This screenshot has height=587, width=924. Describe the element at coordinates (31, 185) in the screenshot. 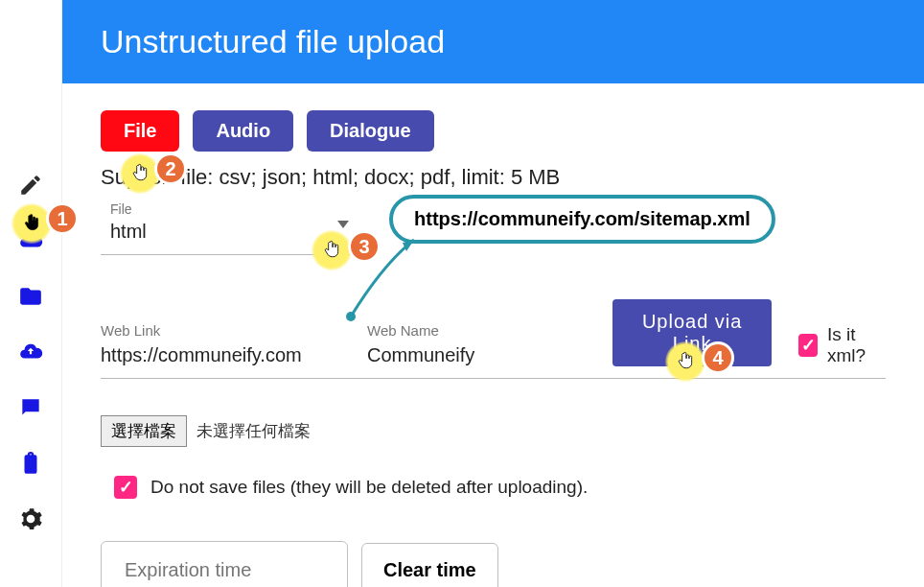

I see `edit-icon` at that location.